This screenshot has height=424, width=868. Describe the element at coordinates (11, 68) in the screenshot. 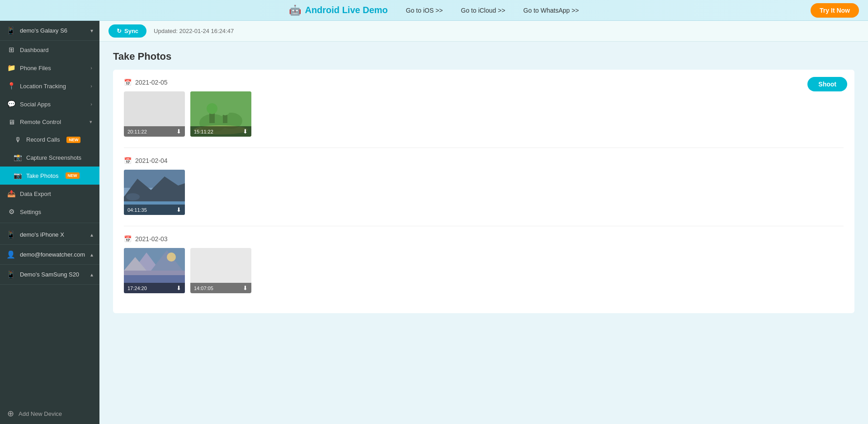

I see `folder-icon: 📁` at that location.